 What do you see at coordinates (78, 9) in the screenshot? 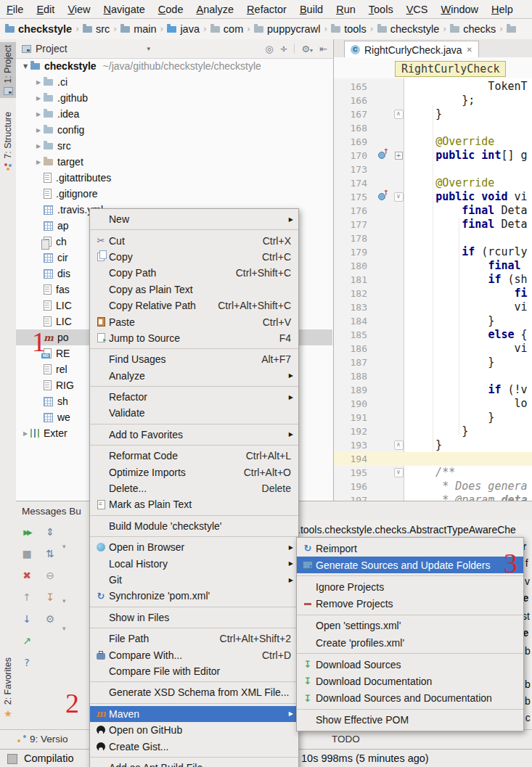
I see `menubar-item-view: View` at bounding box center [78, 9].